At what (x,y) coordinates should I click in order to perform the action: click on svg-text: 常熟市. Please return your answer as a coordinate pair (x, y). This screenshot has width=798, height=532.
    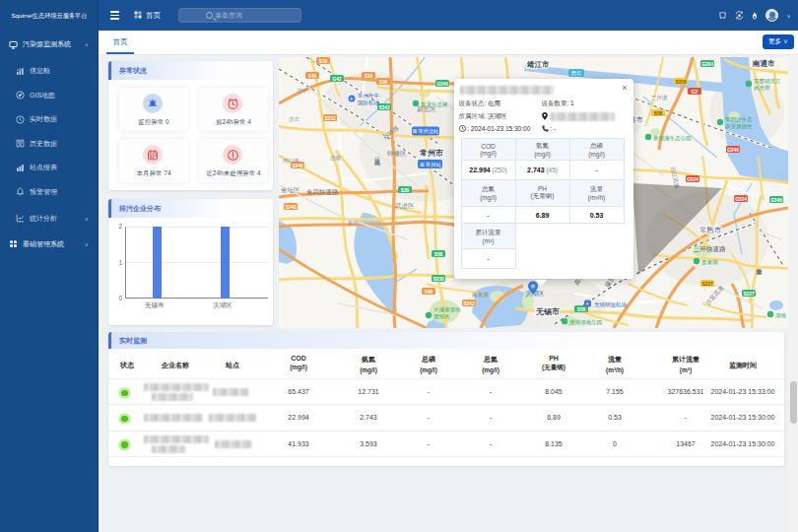
    Looking at the image, I should click on (711, 231).